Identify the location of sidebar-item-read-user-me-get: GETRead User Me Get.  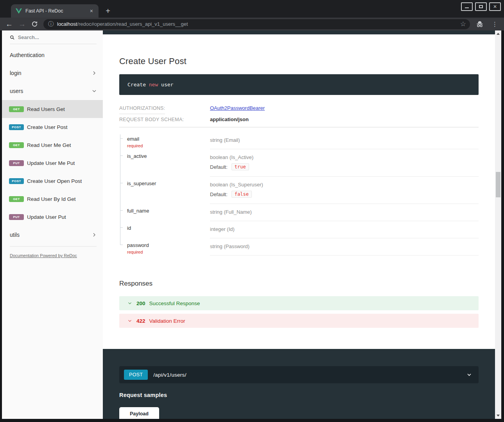
(52, 145).